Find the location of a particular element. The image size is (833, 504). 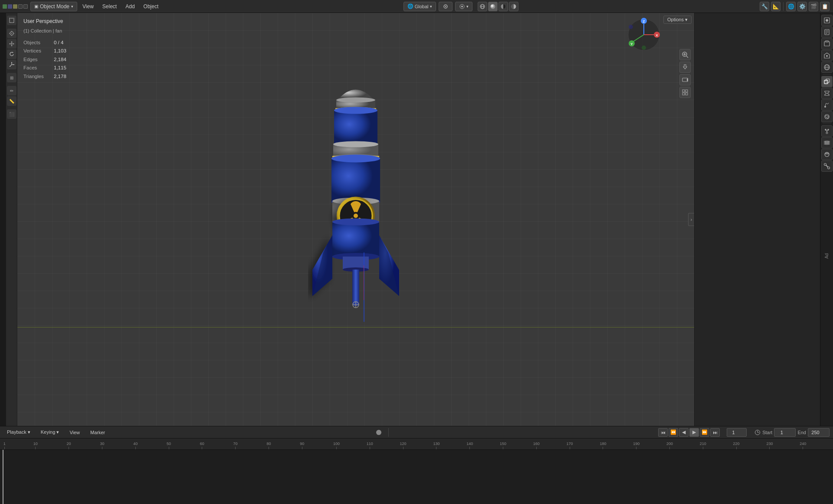

rpanel-tab-material is located at coordinates (827, 154).